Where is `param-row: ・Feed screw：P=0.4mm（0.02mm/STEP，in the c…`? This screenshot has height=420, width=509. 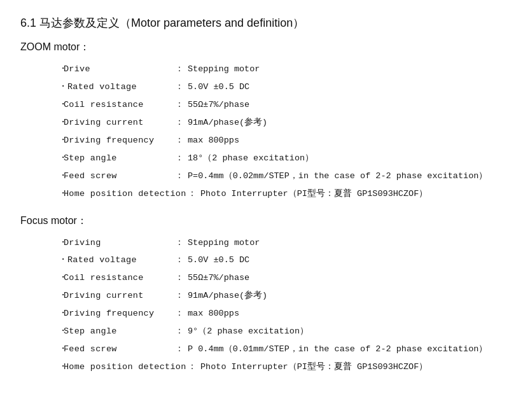
param-row: ・Feed screw：P=0.4mm（0.02mm/STEP，in the c… is located at coordinates (274, 176).